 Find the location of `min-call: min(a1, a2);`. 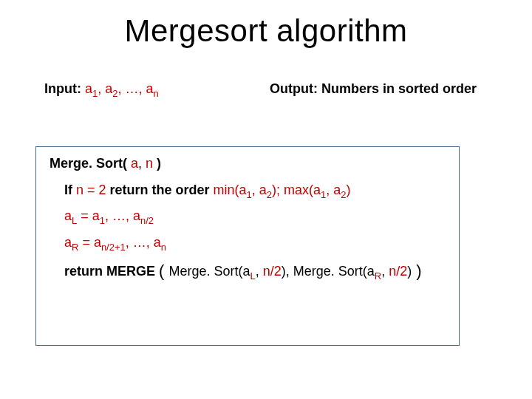

min-call: min(a1, a2); is located at coordinates (247, 190).